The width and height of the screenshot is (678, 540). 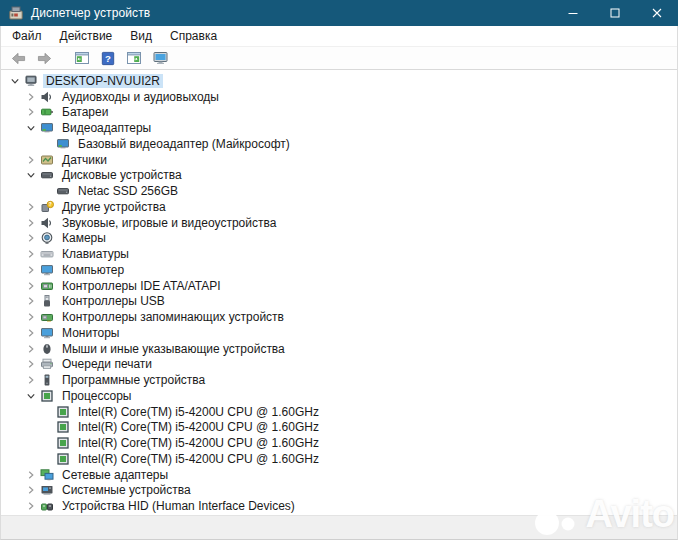 What do you see at coordinates (46, 301) in the screenshot?
I see `usb-controller-icon` at bounding box center [46, 301].